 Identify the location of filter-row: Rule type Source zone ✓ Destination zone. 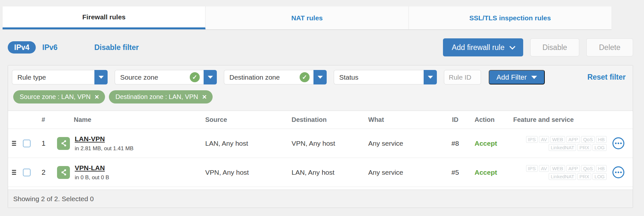
(320, 77).